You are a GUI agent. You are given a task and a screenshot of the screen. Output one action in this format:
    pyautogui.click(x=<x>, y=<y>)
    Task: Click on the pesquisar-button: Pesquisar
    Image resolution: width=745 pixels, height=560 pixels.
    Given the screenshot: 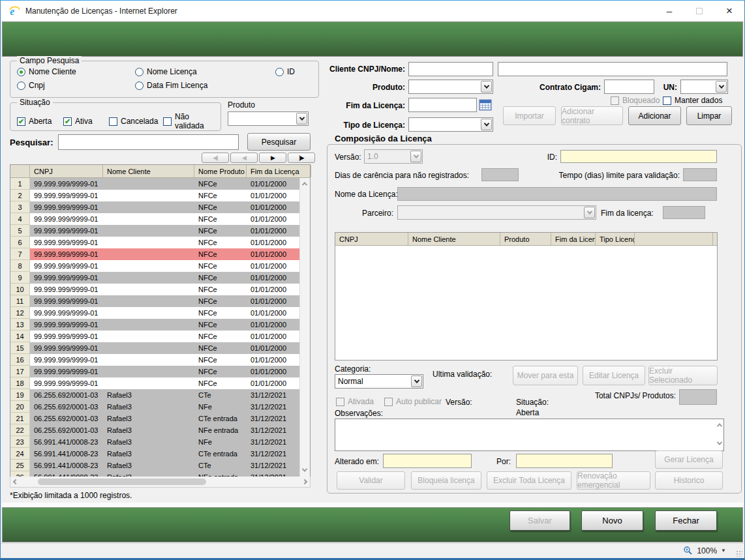 What is the action you would take?
    pyautogui.click(x=279, y=142)
    